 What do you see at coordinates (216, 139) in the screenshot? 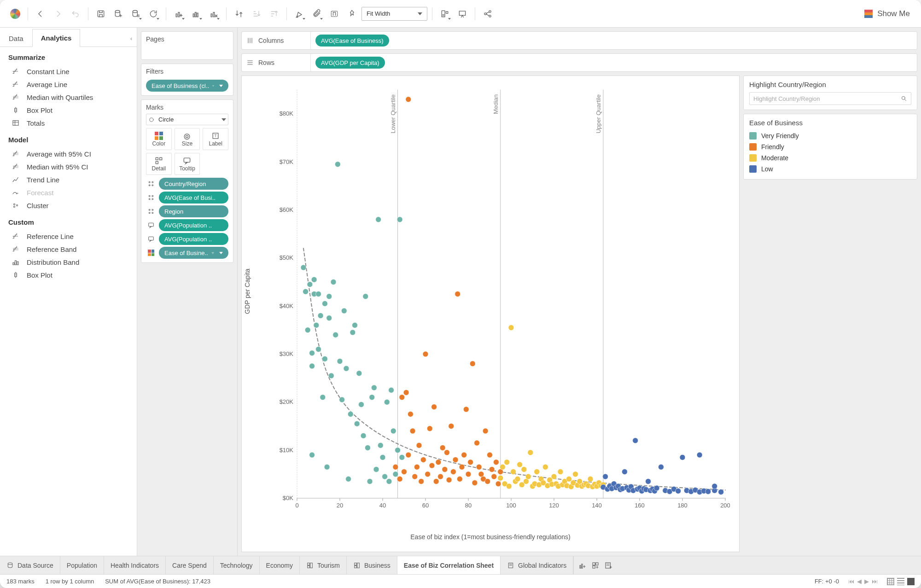
I see `marks-label: TLabel` at bounding box center [216, 139].